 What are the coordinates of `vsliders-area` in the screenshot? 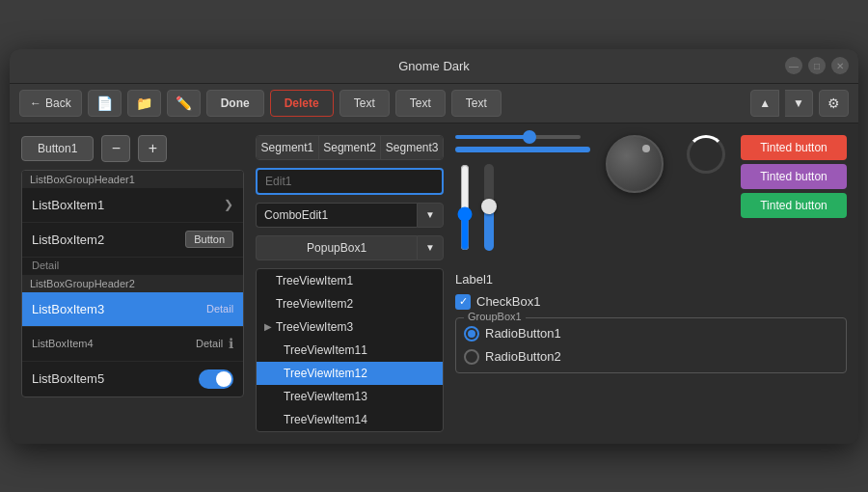 It's located at (523, 212).